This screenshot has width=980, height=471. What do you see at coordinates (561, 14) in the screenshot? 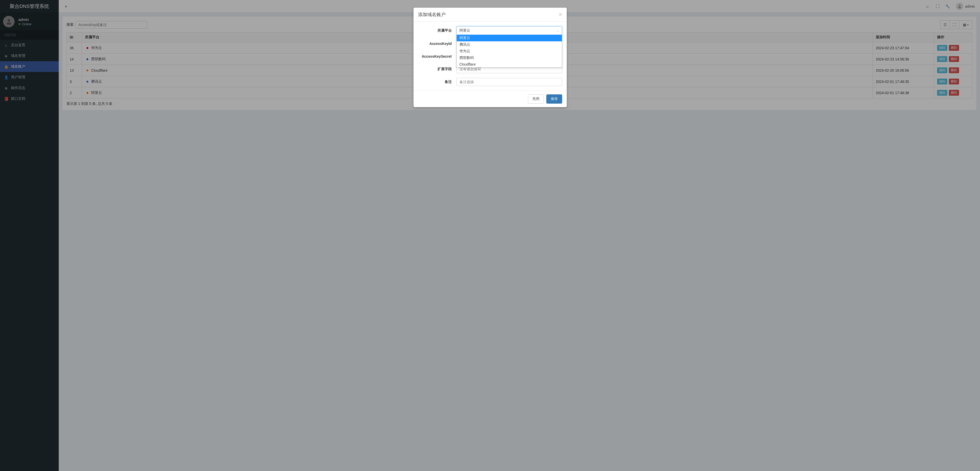
I see `close-icon: ×` at bounding box center [561, 14].